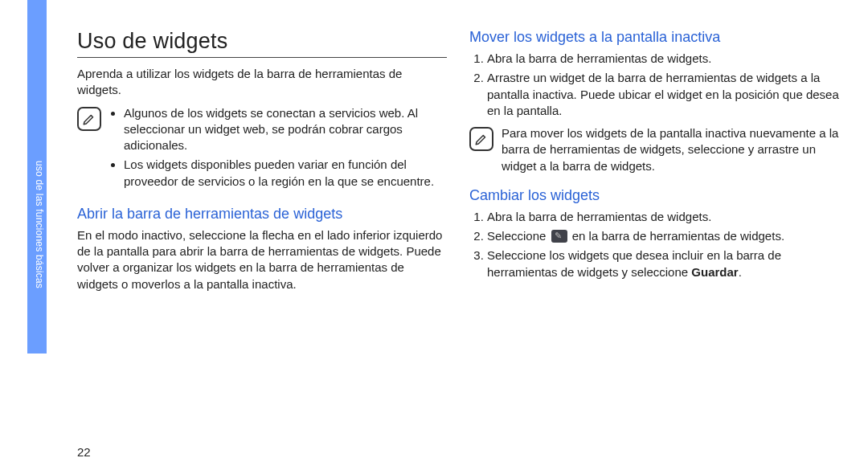 This screenshot has width=868, height=470. What do you see at coordinates (559, 236) in the screenshot?
I see `edit-widgets-icon` at bounding box center [559, 236].